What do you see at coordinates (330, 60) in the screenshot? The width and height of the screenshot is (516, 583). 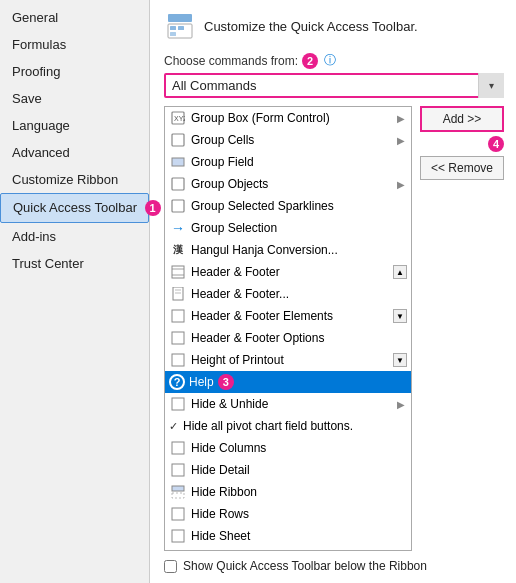 I see `info-icon: ⓘ` at bounding box center [330, 60].